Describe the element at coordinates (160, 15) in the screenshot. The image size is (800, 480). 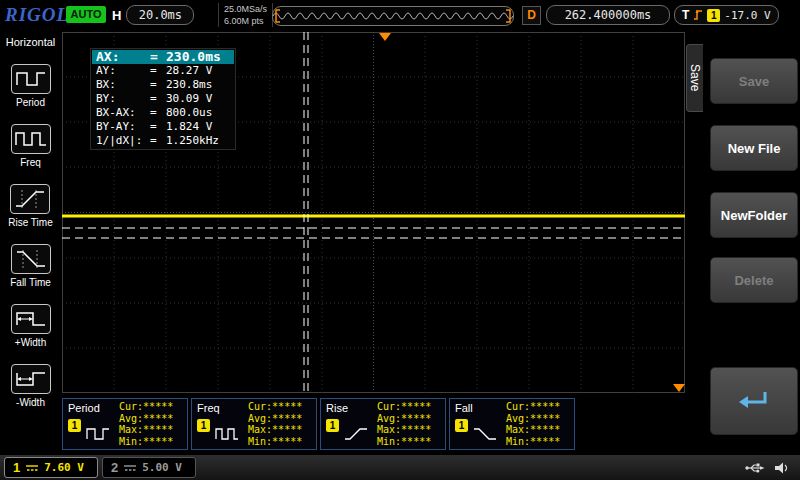
I see `timebase-value: 20.0ms` at that location.